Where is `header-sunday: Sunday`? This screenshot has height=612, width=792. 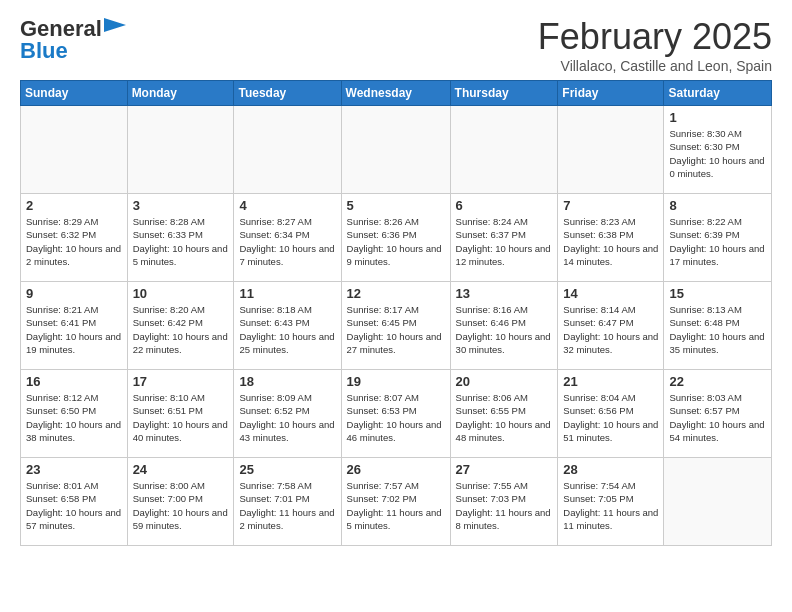 header-sunday: Sunday is located at coordinates (74, 94).